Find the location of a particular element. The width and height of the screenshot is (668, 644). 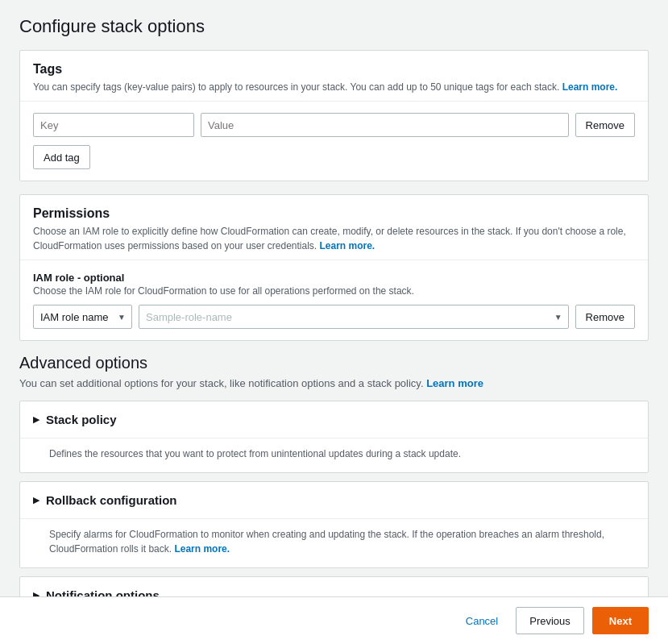

iam-role-name-select: Sample-role-name is located at coordinates (354, 317).